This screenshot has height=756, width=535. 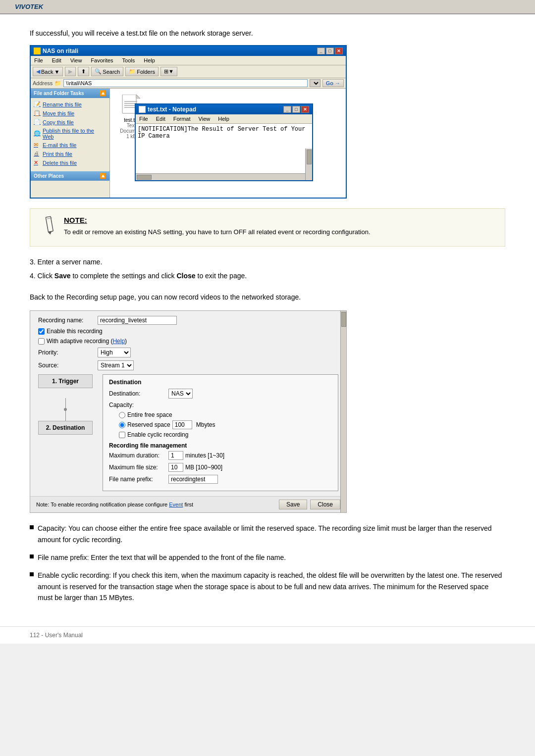 I want to click on source-select: Stream 1 Stream 2, so click(x=116, y=365).